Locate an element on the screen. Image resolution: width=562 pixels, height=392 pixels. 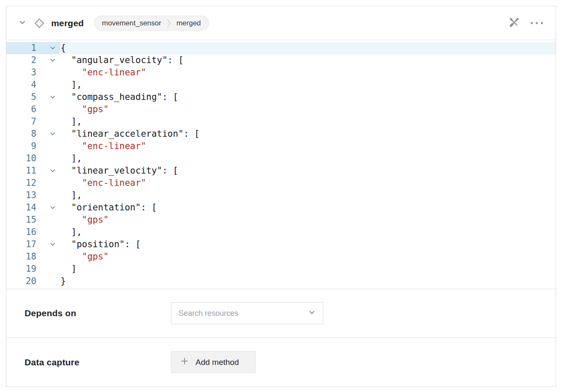
depends-on-select is located at coordinates (247, 313).